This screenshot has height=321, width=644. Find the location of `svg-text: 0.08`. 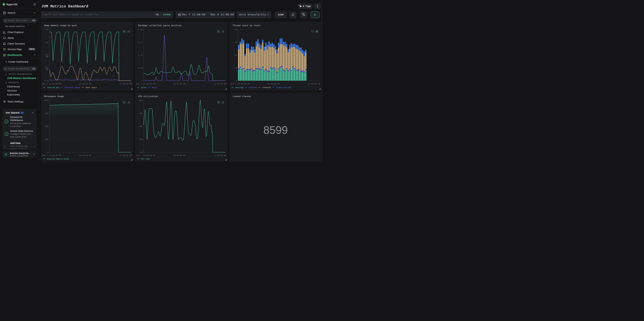

svg-text: 0.08 is located at coordinates (140, 55).